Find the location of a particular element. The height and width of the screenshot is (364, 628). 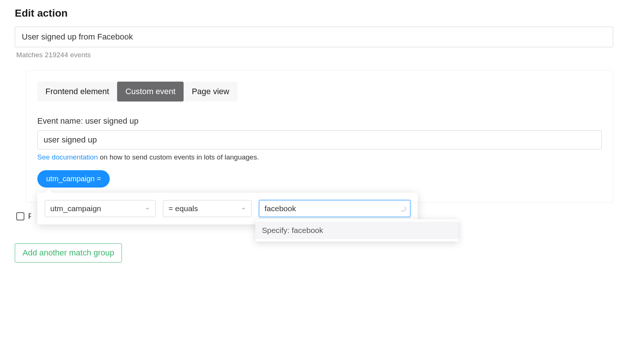

documentation-link: See documentation is located at coordinates (68, 157).